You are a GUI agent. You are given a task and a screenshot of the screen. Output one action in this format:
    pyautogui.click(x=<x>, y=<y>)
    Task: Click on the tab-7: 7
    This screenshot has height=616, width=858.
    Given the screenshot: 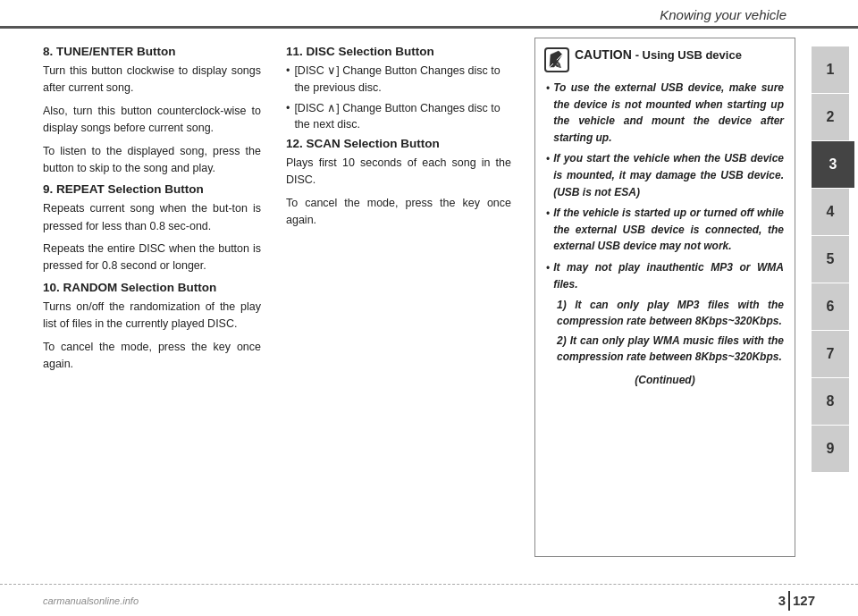 What is the action you would take?
    pyautogui.click(x=830, y=354)
    